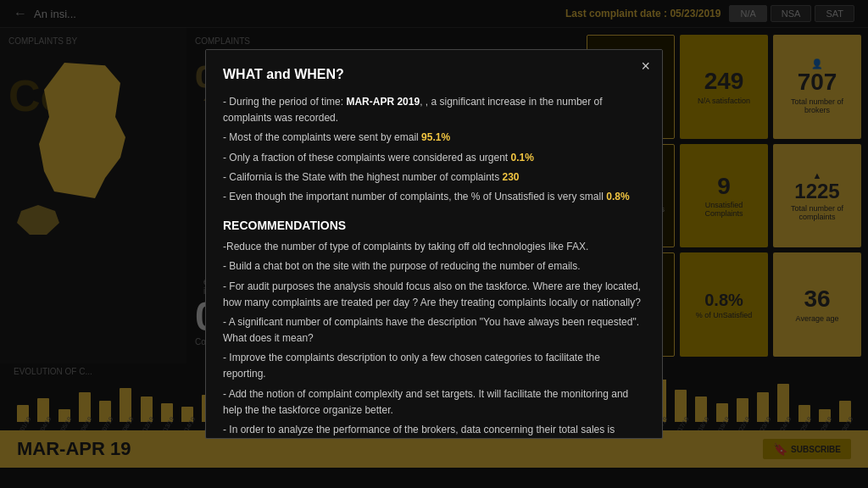  I want to click on modal-line4: - California is the State with the highe…, so click(432, 178).